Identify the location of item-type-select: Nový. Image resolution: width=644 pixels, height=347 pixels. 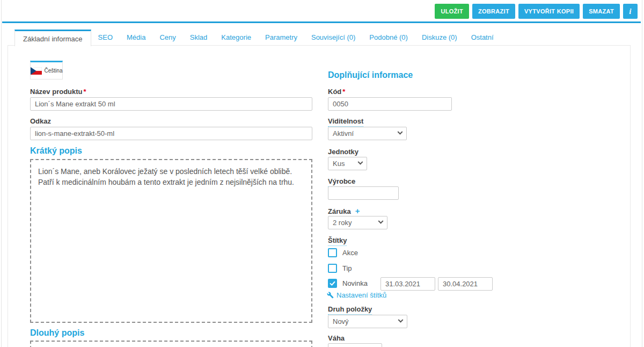
(368, 321).